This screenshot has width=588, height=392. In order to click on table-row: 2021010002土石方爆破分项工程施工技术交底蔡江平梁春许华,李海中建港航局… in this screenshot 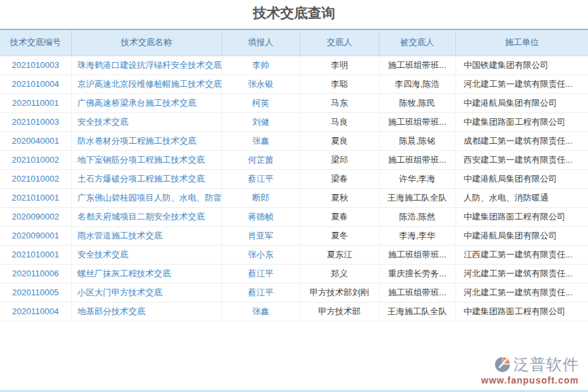, I will do `click(294, 179)`.